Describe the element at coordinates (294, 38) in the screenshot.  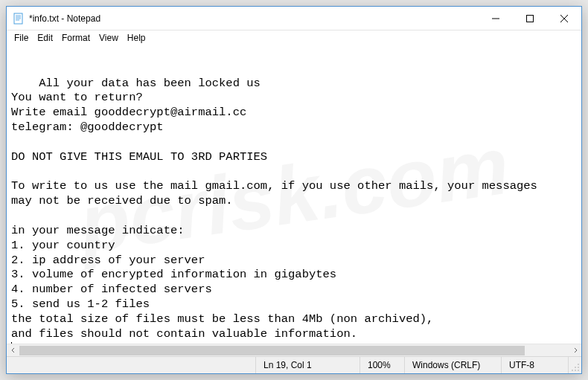
I see `menubar: File Edit Format View Help` at that location.